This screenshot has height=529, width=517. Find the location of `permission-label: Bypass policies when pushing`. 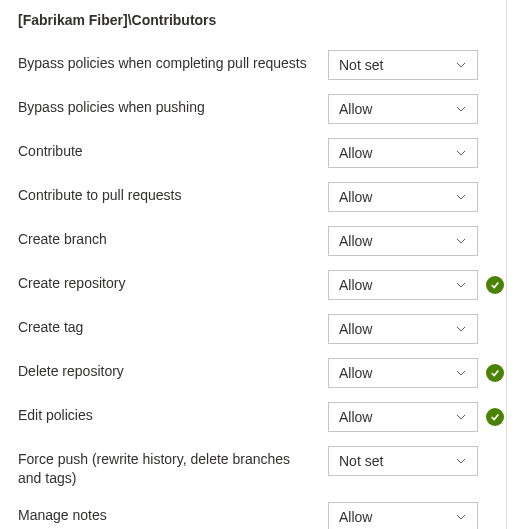

permission-label: Bypass policies when pushing is located at coordinates (173, 106).